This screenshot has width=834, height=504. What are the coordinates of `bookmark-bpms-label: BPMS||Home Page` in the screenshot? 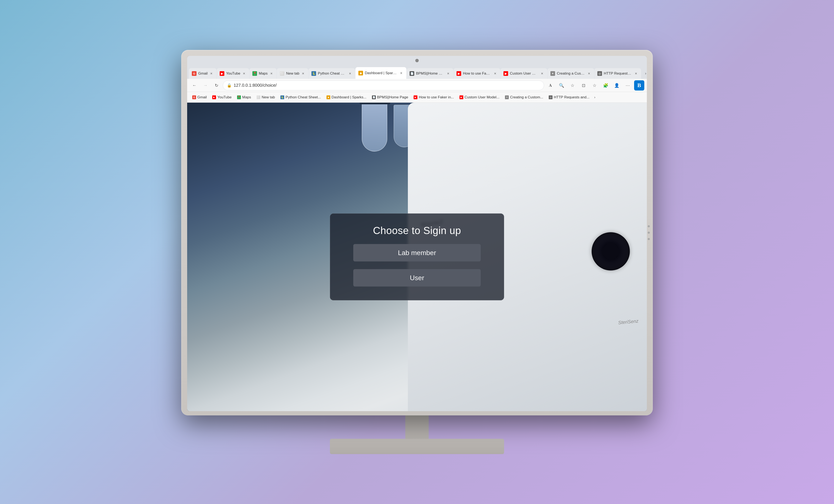 It's located at (393, 97).